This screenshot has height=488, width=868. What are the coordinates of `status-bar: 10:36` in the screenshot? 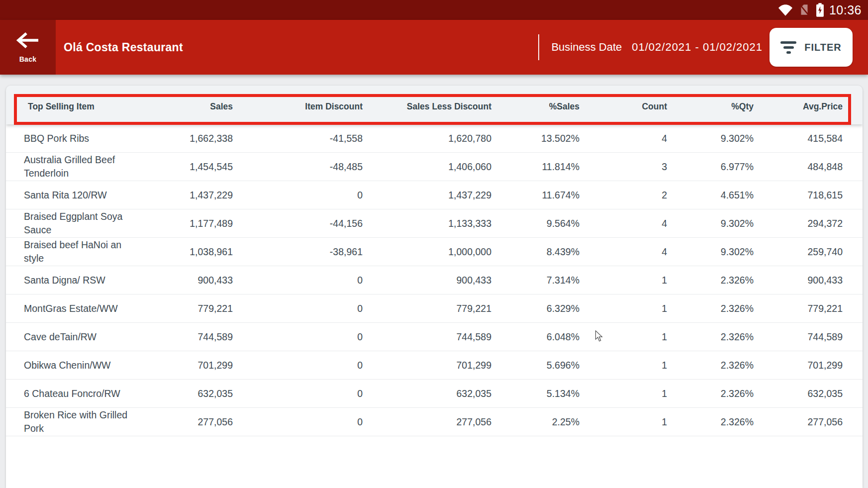 It's located at (434, 10).